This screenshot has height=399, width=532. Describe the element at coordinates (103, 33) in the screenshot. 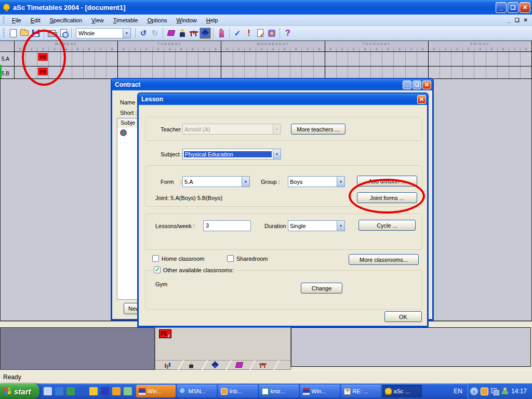

I see `zoom-select: Whole ▼` at that location.